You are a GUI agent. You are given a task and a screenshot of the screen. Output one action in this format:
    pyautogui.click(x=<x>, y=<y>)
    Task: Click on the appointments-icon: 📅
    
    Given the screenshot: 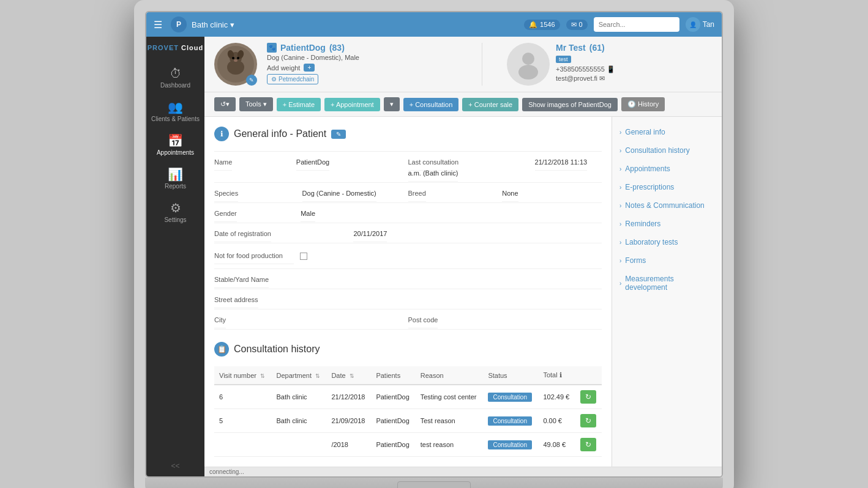 What is the action you would take?
    pyautogui.click(x=175, y=141)
    